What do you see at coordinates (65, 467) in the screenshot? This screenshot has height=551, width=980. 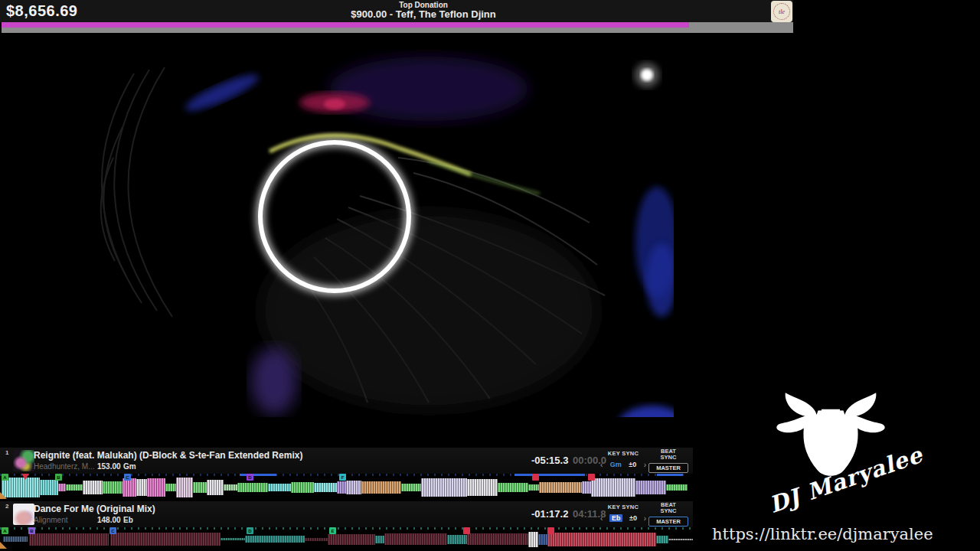 I see `deck-1-meta: Headhunterz, M... 153.00 Gm` at bounding box center [65, 467].